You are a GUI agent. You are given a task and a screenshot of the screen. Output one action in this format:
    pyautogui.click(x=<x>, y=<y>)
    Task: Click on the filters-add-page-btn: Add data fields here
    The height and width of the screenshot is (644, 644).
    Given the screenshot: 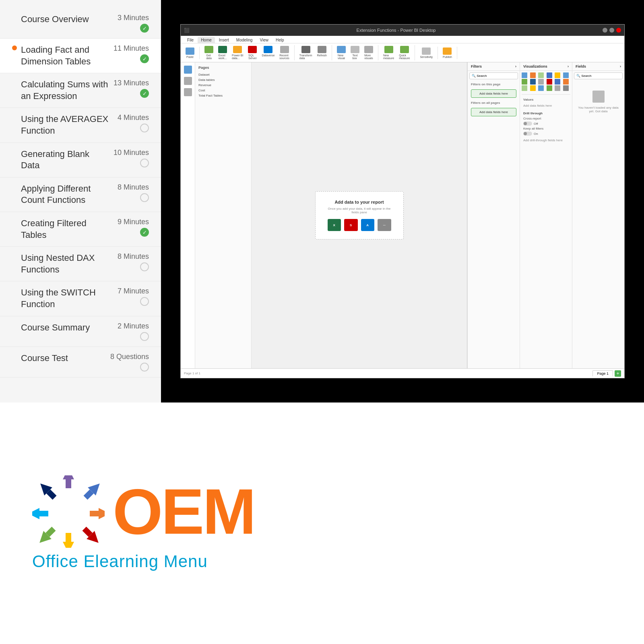 What is the action you would take?
    pyautogui.click(x=493, y=93)
    